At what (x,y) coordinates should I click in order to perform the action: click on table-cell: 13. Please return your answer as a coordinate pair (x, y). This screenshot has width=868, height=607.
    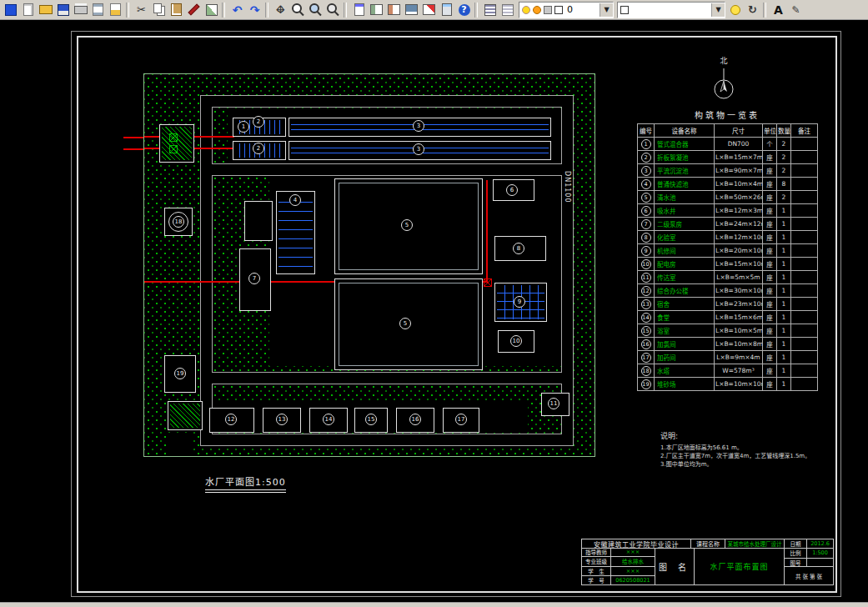
    Looking at the image, I should click on (646, 304).